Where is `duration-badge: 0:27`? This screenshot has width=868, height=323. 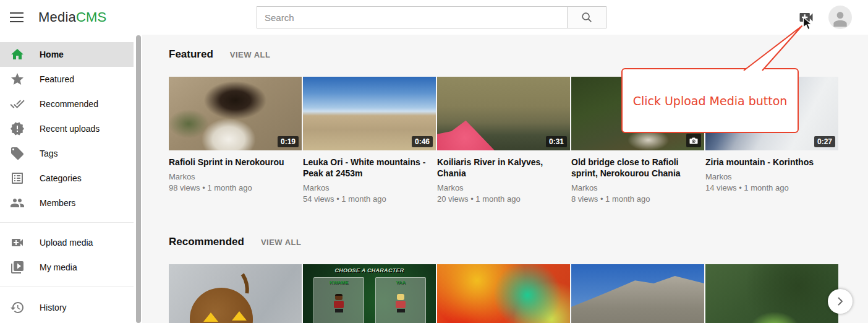 duration-badge: 0:27 is located at coordinates (825, 142).